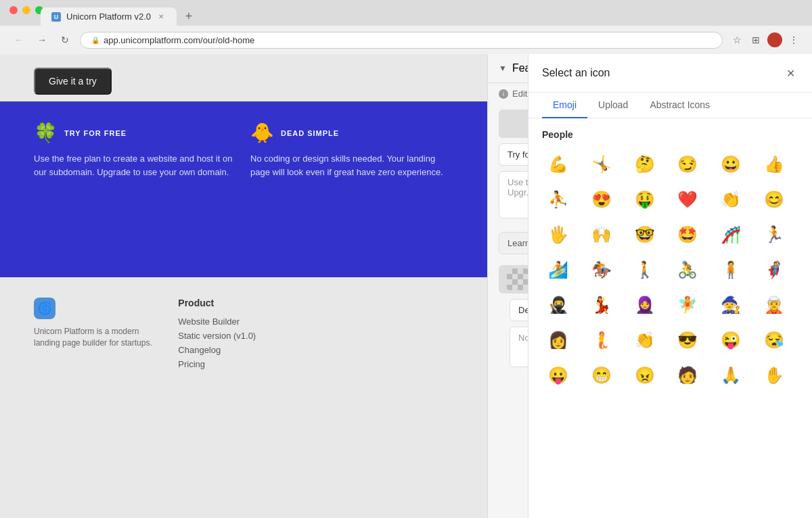 The image size is (812, 518). I want to click on new-tab-btn: +, so click(189, 16).